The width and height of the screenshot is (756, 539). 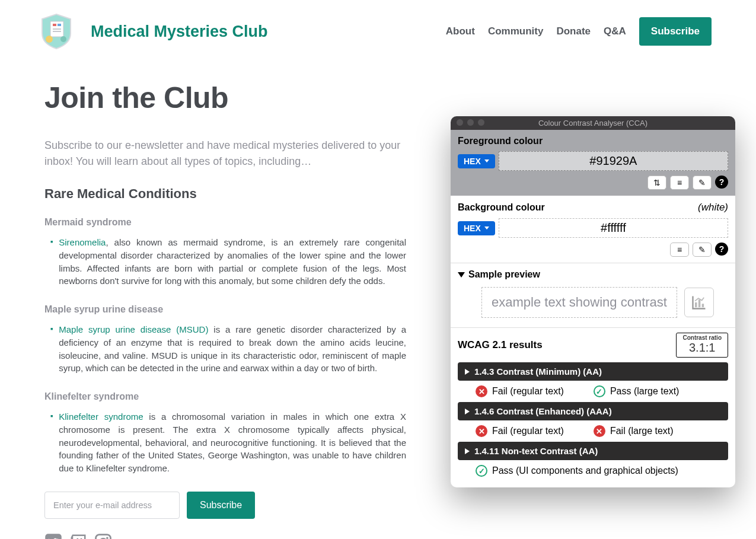 What do you see at coordinates (225, 310) in the screenshot?
I see `condition-heading: Maple syrup urine disease` at bounding box center [225, 310].